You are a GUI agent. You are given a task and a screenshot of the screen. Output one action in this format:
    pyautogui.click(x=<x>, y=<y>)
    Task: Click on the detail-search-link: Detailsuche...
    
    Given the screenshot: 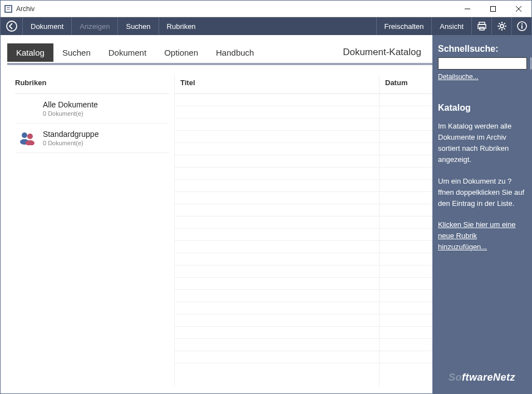 What is the action you would take?
    pyautogui.click(x=482, y=77)
    